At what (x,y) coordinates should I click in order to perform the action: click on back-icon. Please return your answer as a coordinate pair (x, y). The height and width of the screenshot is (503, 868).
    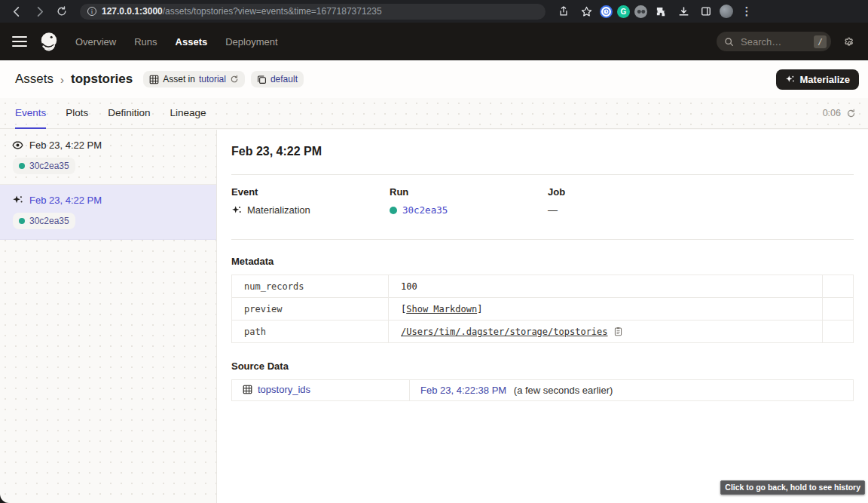
    Looking at the image, I should click on (17, 11).